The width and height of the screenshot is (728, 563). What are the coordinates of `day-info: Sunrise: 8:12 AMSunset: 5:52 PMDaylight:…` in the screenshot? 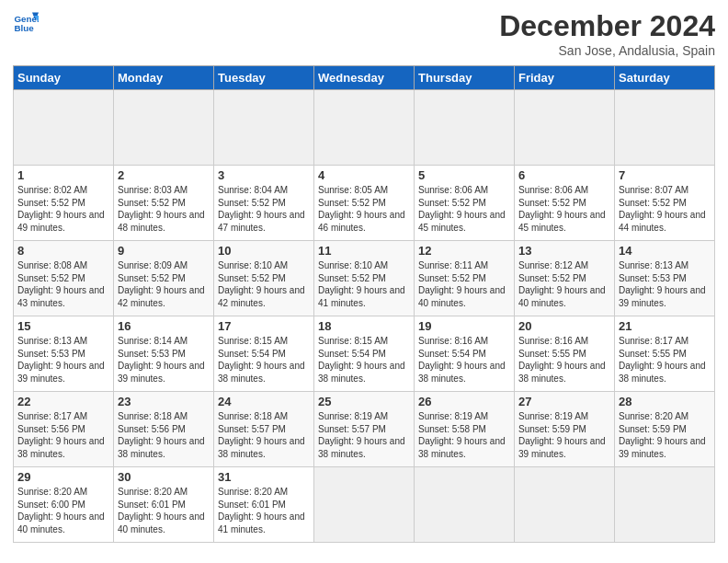 It's located at (563, 284).